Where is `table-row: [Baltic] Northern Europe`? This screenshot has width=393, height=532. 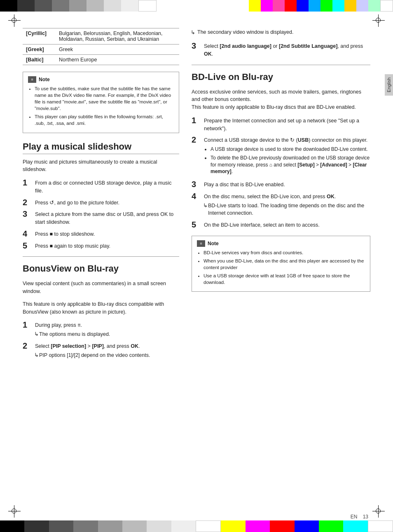 table-row: [Baltic] Northern Europe is located at coordinates (101, 60).